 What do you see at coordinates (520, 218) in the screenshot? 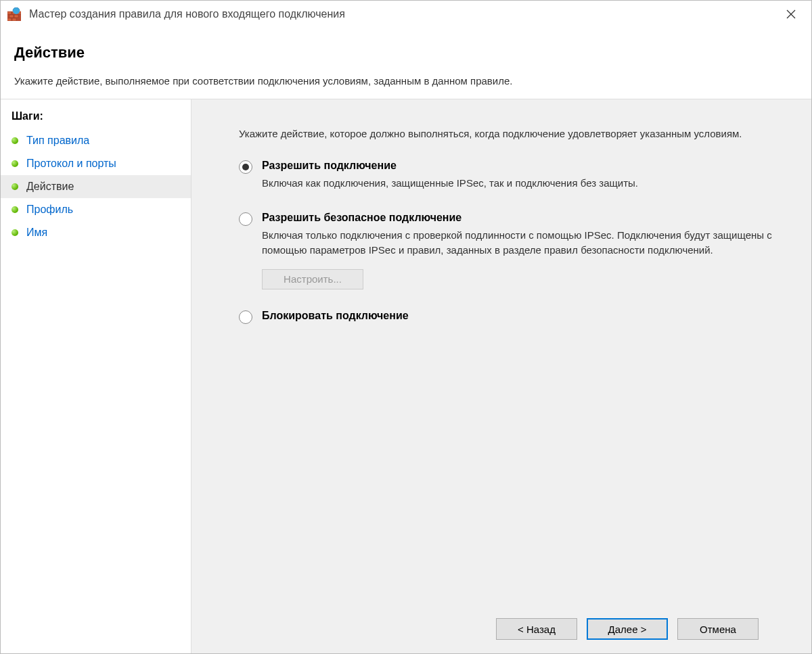
I see `radio-title: Разрешить безопасное подключение` at bounding box center [520, 218].